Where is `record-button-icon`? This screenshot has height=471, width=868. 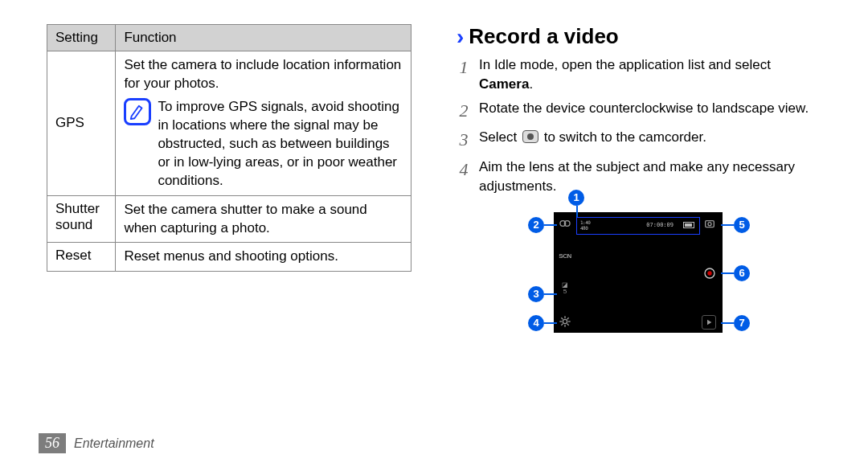 record-button-icon is located at coordinates (710, 273).